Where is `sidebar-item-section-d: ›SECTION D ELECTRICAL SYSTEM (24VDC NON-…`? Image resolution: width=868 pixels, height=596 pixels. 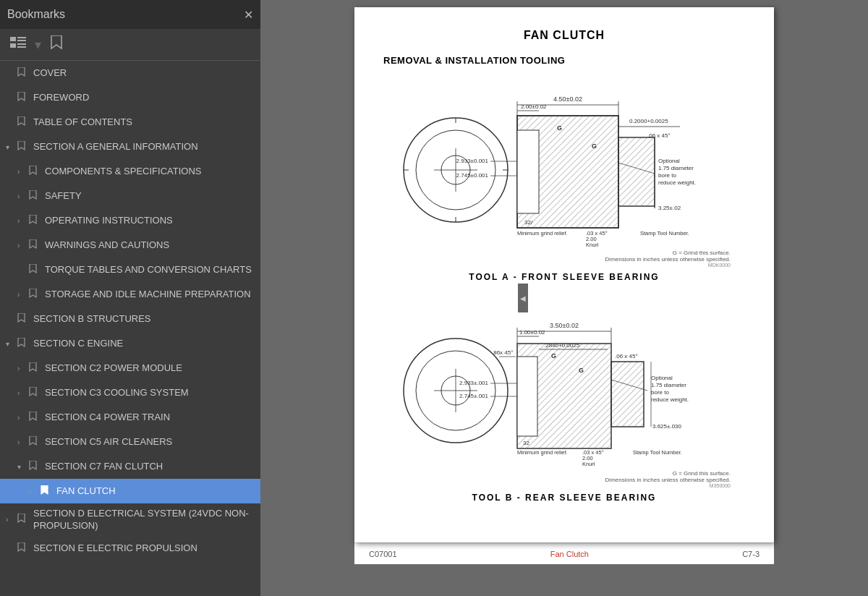 sidebar-item-section-d: ›SECTION D ELECTRICAL SYSTEM (24VDC NON-… is located at coordinates (130, 520).